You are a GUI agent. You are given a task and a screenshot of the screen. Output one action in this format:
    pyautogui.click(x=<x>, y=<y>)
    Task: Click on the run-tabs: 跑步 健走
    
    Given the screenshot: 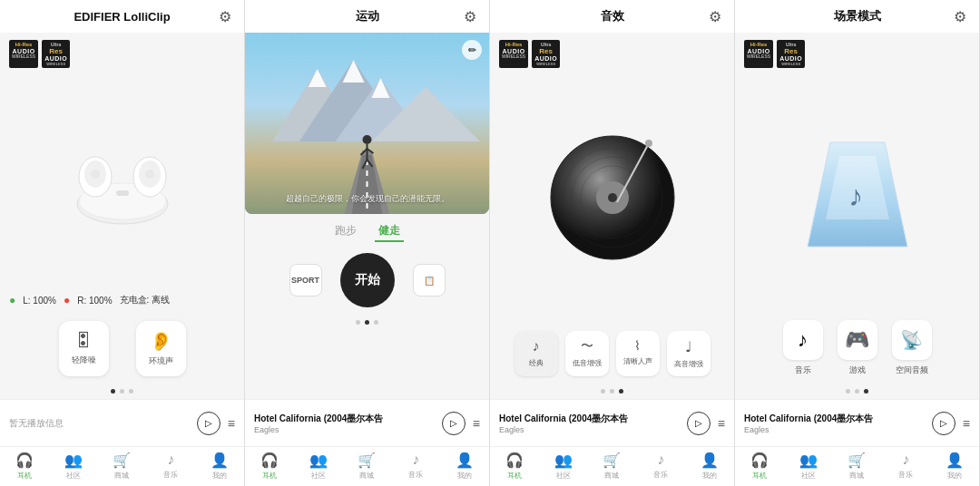 What is the action you would take?
    pyautogui.click(x=367, y=230)
    